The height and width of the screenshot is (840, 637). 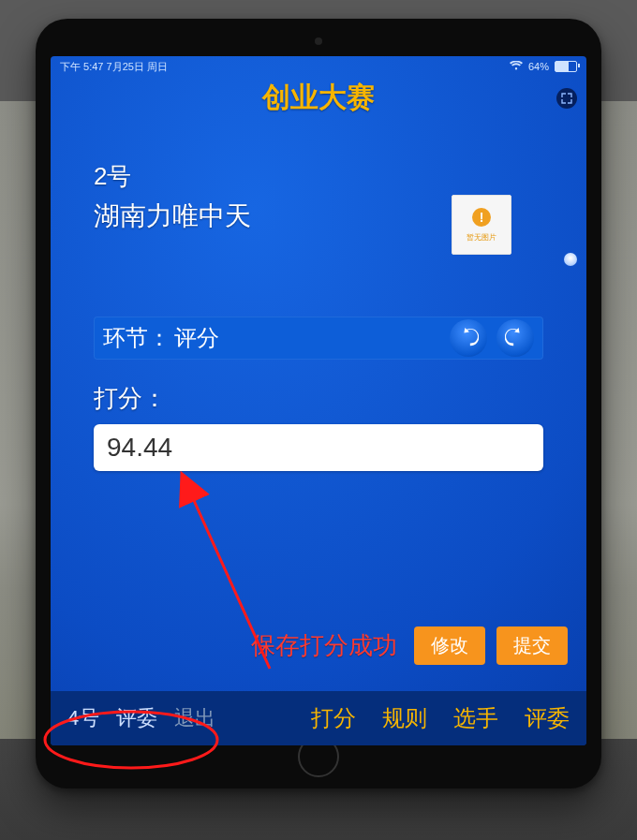 What do you see at coordinates (318, 646) in the screenshot?
I see `action-row: 保存打分成功 修改 提交` at bounding box center [318, 646].